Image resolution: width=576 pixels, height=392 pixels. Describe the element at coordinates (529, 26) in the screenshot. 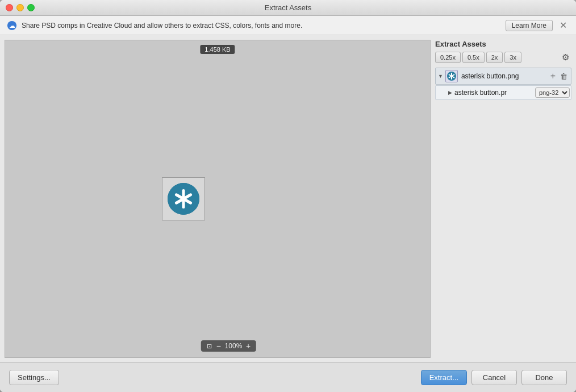

I see `learn-more-button: Learn More` at that location.